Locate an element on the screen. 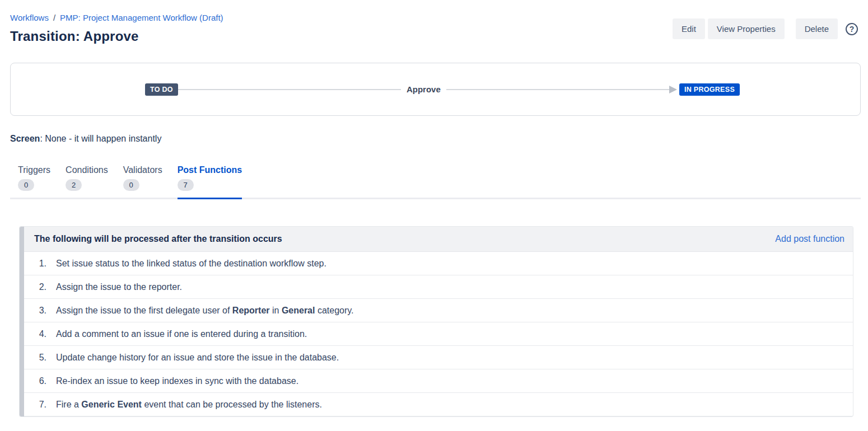 The image size is (868, 431). tab-validators-label: Validators is located at coordinates (143, 170).